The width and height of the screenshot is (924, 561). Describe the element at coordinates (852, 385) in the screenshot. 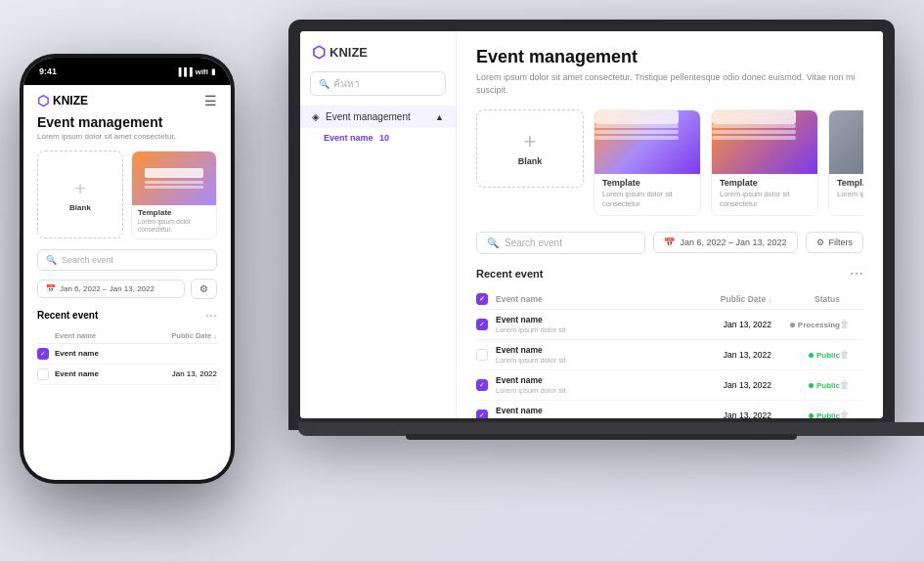

I see `row3-delete: 🗑` at that location.